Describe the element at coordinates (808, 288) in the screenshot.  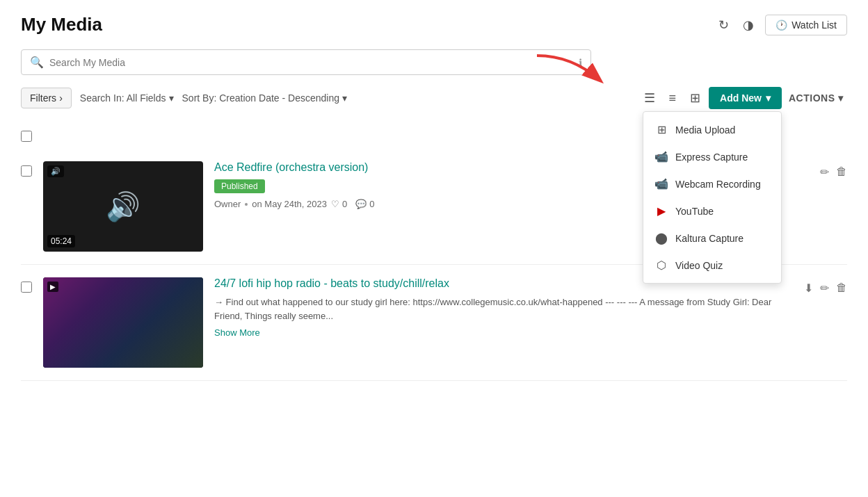
I see `download-button-item2: ⬇` at that location.